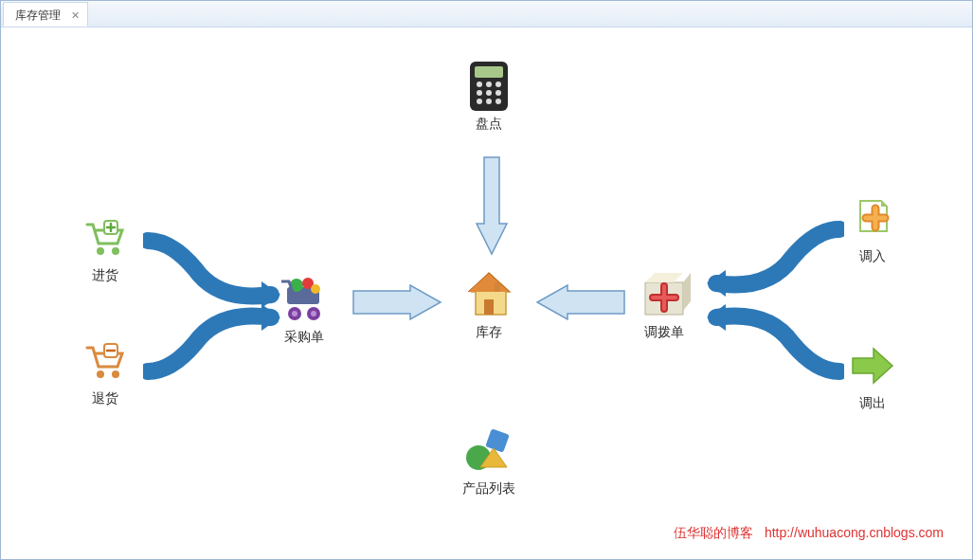  Describe the element at coordinates (489, 124) in the screenshot. I see `node-stocktake-label: 盘点` at that location.